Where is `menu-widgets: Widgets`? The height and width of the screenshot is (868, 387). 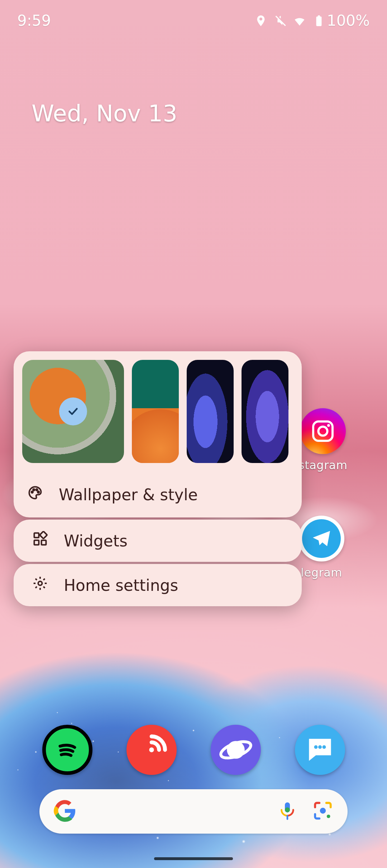
menu-widgets: Widgets is located at coordinates (158, 541).